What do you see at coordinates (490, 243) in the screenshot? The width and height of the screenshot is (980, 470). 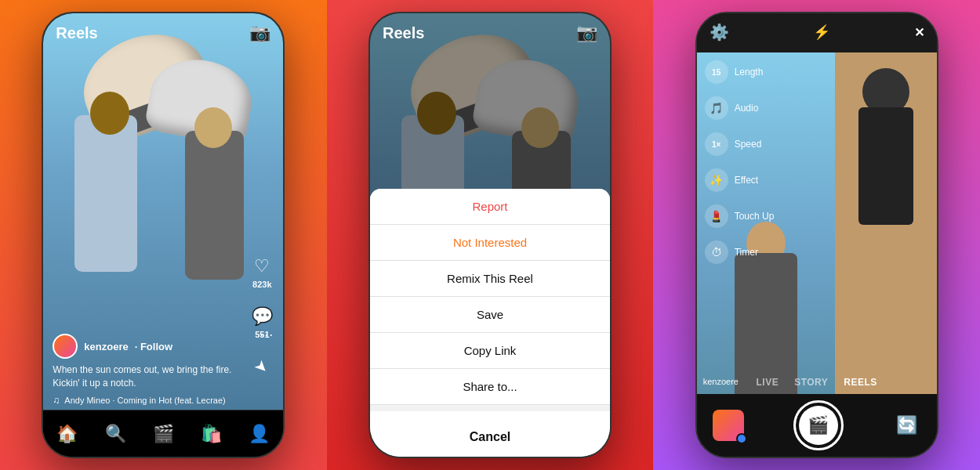 I see `not-interested-button: Not Interested` at bounding box center [490, 243].